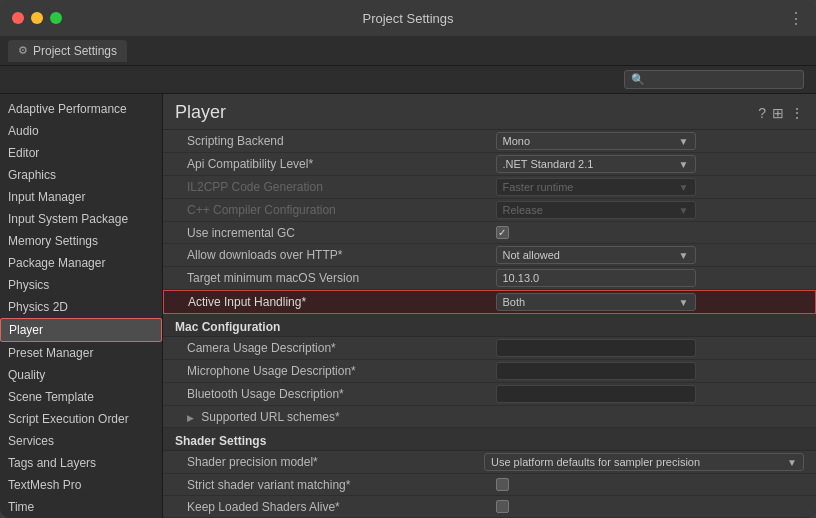 The height and width of the screenshot is (518, 816). What do you see at coordinates (650, 141) in the screenshot?
I see `value-scripting-backend: Mono ▼` at bounding box center [650, 141].